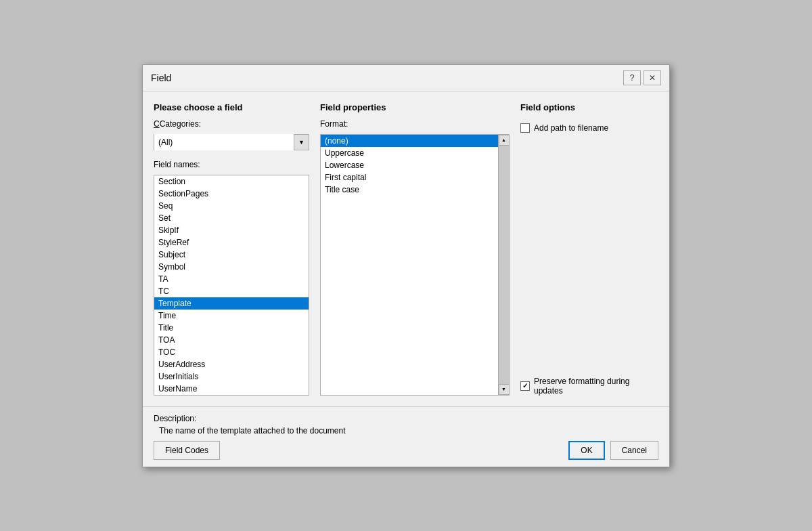 This screenshot has width=812, height=531. What do you see at coordinates (406, 79) in the screenshot?
I see `title-bar: Field ? ✕` at bounding box center [406, 79].